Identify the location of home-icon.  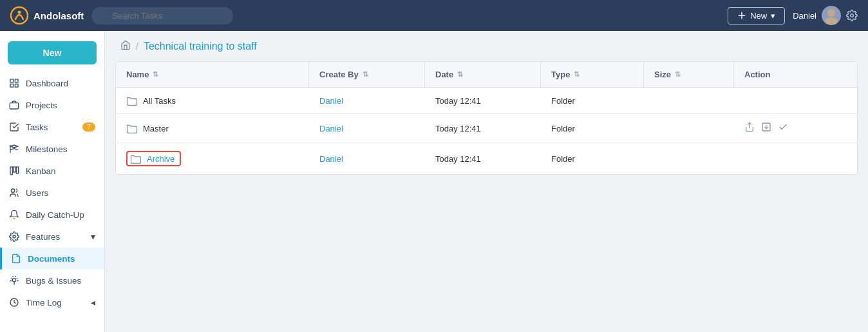
(126, 45).